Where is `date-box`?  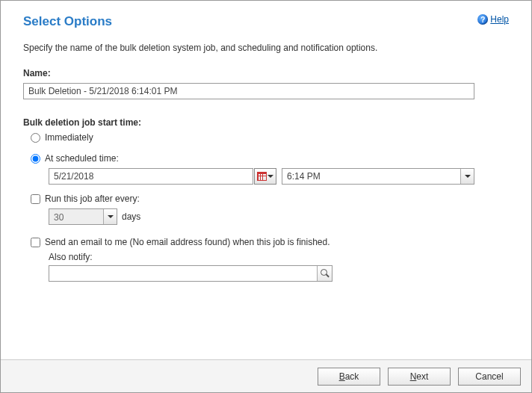
date-box is located at coordinates (151, 176).